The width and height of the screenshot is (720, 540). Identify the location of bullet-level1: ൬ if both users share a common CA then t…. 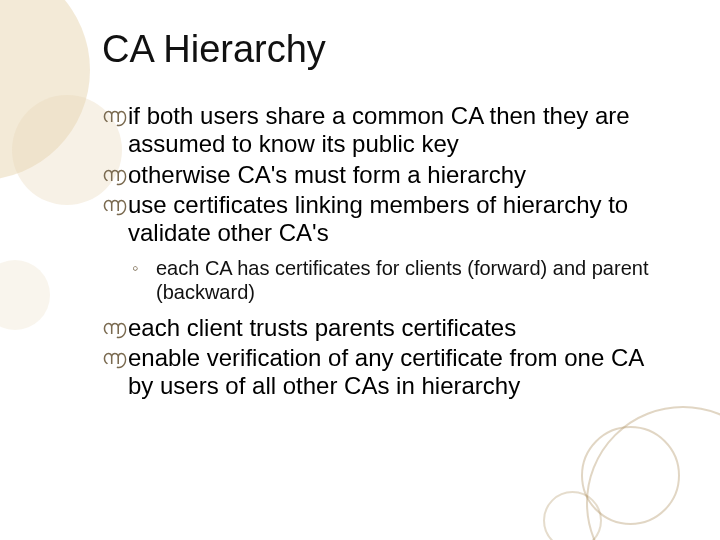
(377, 130).